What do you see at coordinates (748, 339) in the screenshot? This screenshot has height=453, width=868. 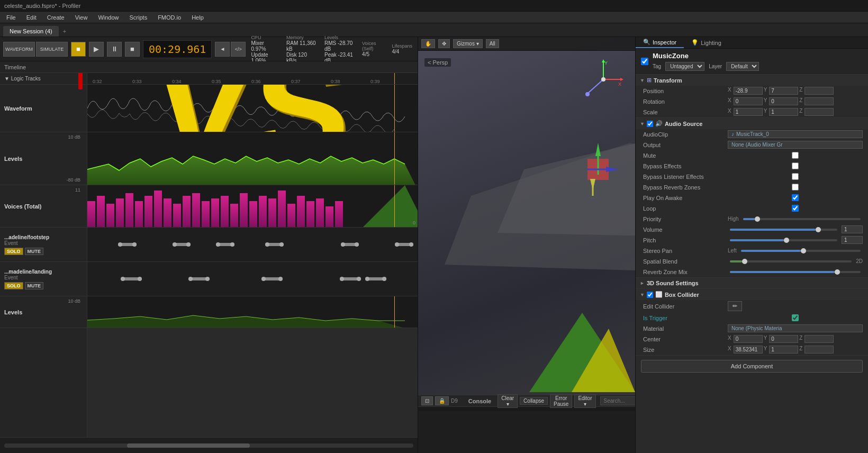 I see `center-x` at bounding box center [748, 339].